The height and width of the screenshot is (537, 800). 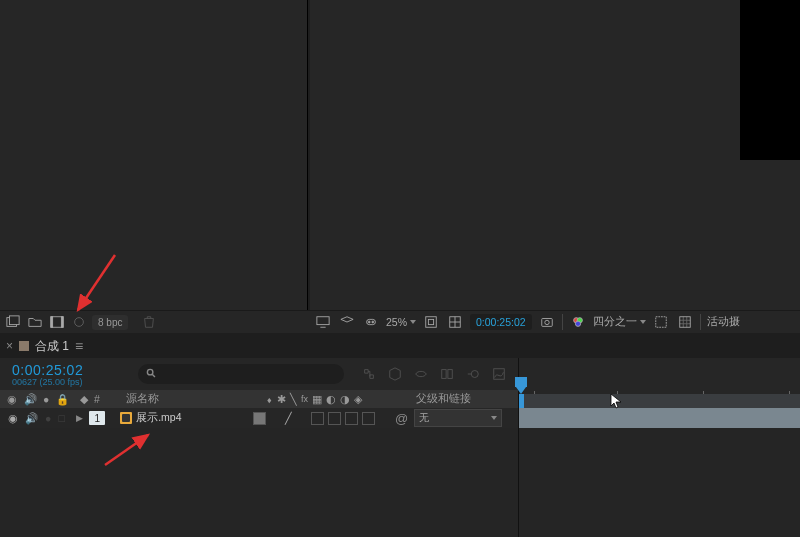 I want to click on composition-toolbar: 25% 0:00:25:02 四分之一 活动摄, so click(x=555, y=322).